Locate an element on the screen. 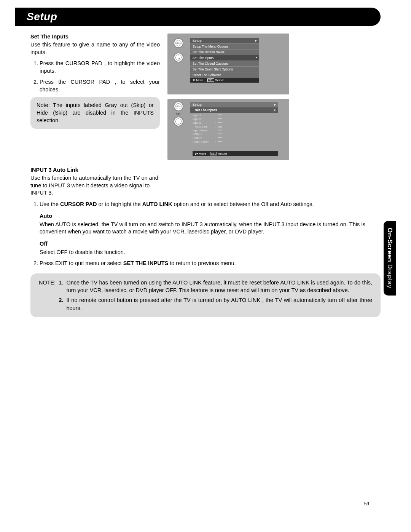  osd-subtitle: Set The Inputs▾ is located at coordinates (234, 110).